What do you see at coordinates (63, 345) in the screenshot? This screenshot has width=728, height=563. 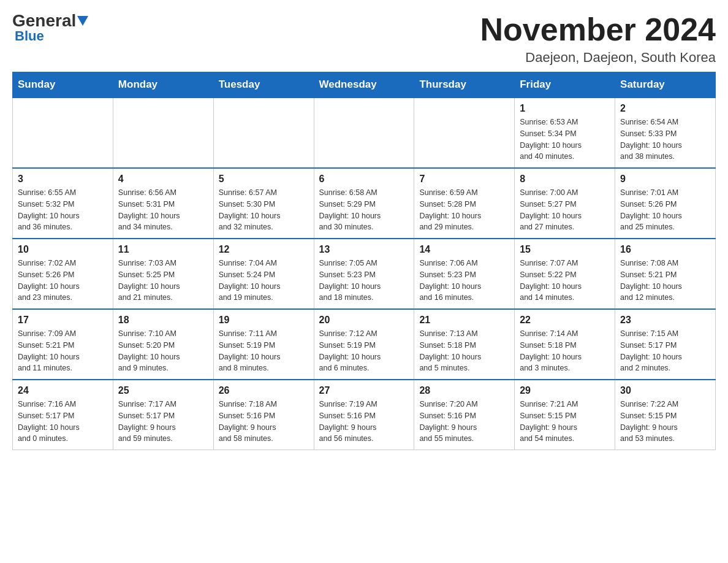 I see `day-cell: 17Sunrise: 7:09 AMSunset: 5:21 PMDayligh…` at bounding box center [63, 345].